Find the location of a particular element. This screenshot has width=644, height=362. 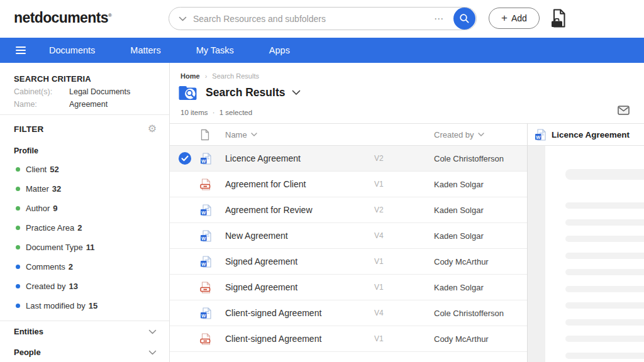

filter-item-comments: Comments 2 is located at coordinates (92, 266).